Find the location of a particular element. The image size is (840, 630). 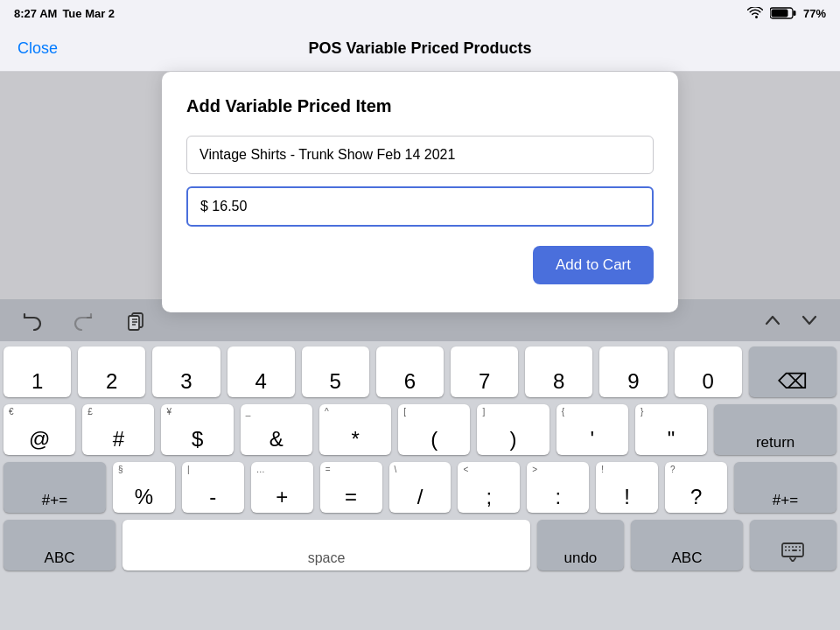

key-3: 3 is located at coordinates (186, 372).